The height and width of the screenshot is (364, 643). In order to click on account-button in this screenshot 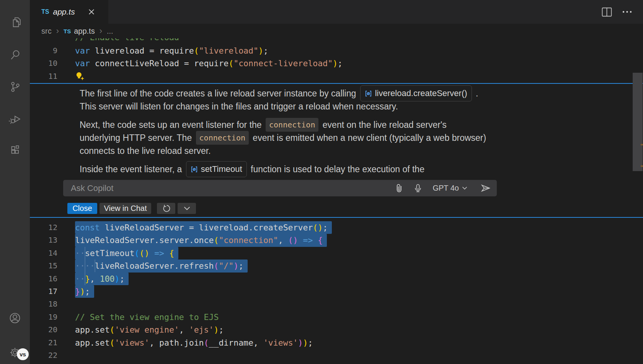, I will do `click(15, 318)`.